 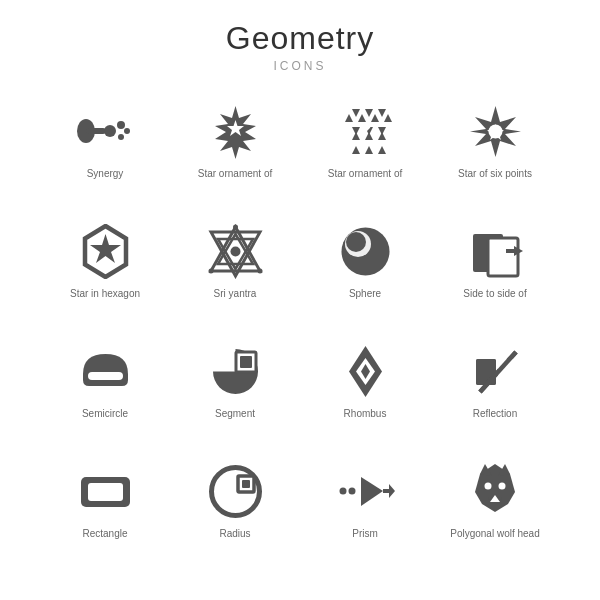 I want to click on star-ornament-1-label: Star ornament of, so click(x=235, y=174).